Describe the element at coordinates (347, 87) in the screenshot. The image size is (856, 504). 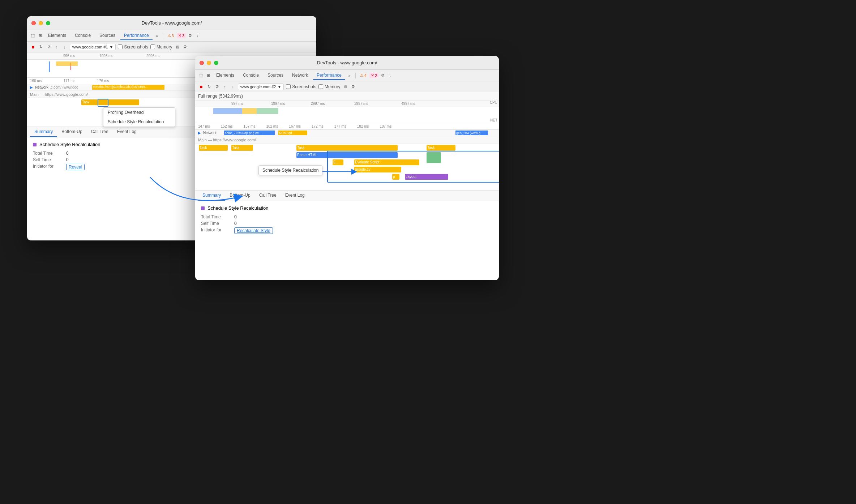
I see `toolbar2-2: ⏺ ↻ ⊘ ↑ ↓ www.google.com #2 ▼ Screenshot…` at that location.